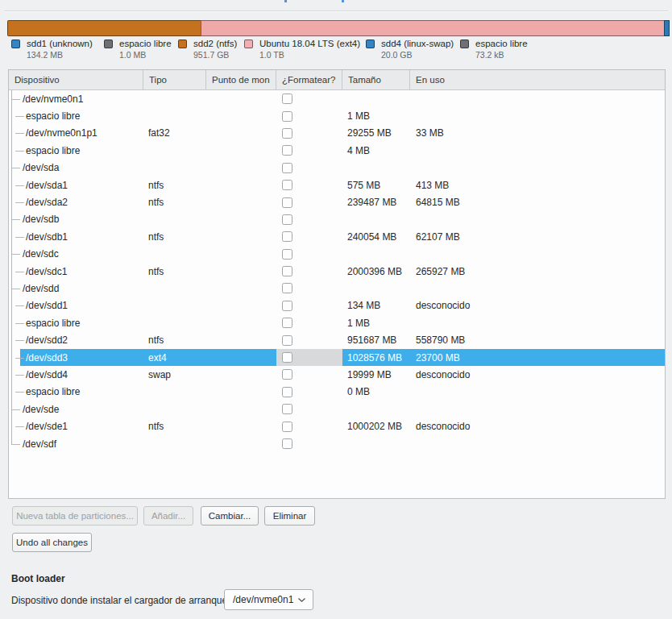 This screenshot has width=672, height=619. I want to click on undo-all-changes-button: Undo all changes, so click(52, 542).